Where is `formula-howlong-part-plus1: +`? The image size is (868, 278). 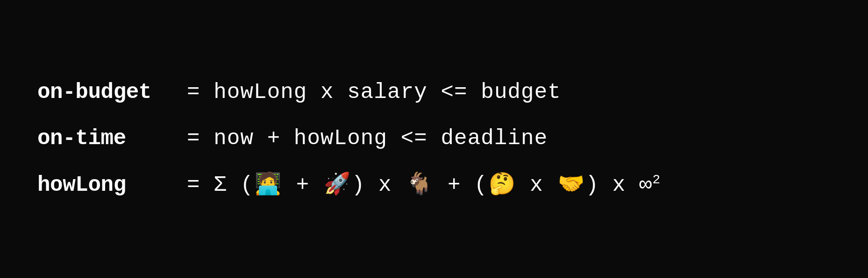
formula-howlong-part-plus1: + is located at coordinates (303, 186).